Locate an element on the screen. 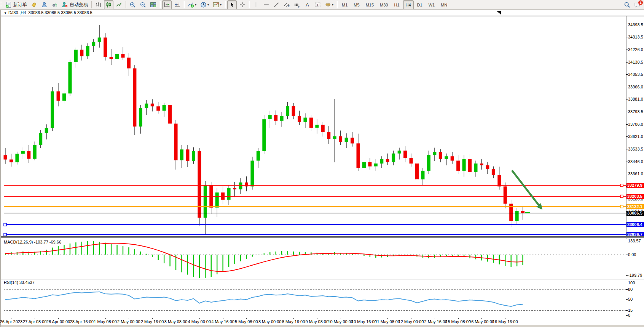 Image resolution: width=644 pixels, height=327 pixels. rsi-axis-label: 50 is located at coordinates (630, 299).